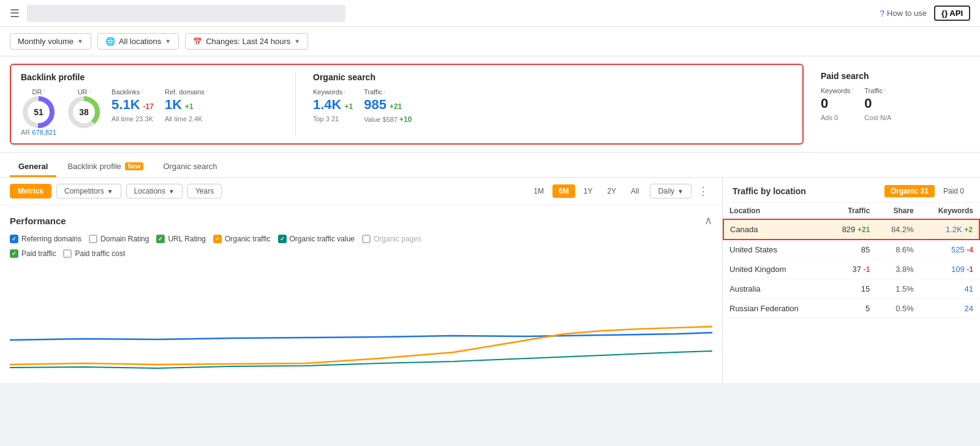  What do you see at coordinates (33, 254) in the screenshot?
I see `paid-traffic-checkbox: ✓ Paid traffic` at bounding box center [33, 254].